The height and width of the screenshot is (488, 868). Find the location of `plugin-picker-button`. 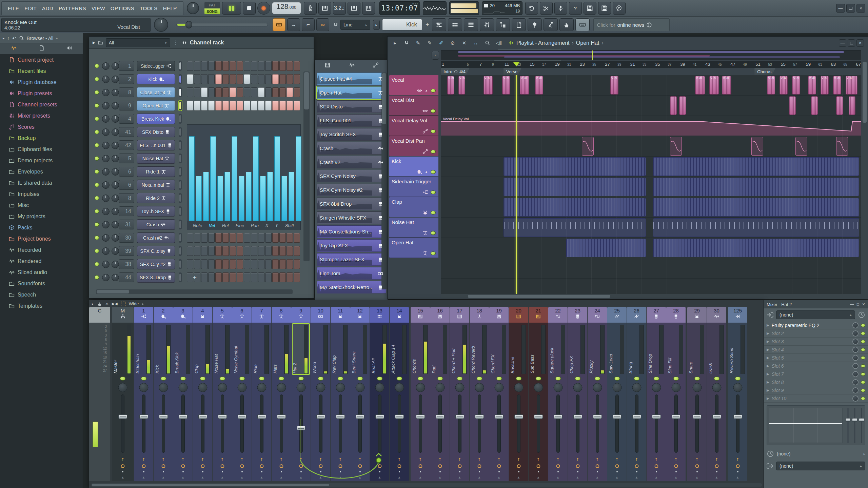

plugin-picker-button is located at coordinates (535, 25).